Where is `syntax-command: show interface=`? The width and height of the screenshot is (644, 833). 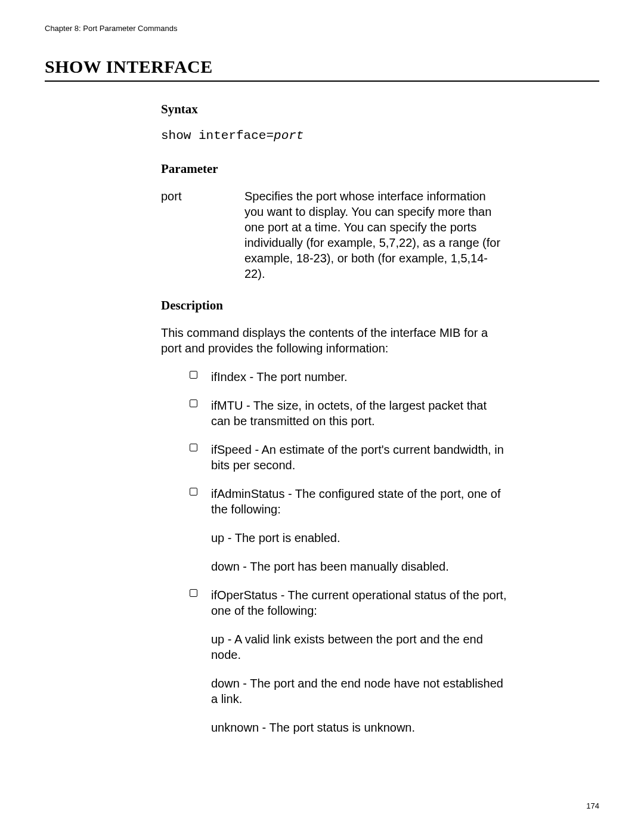 syntax-command: show interface= is located at coordinates (217, 136).